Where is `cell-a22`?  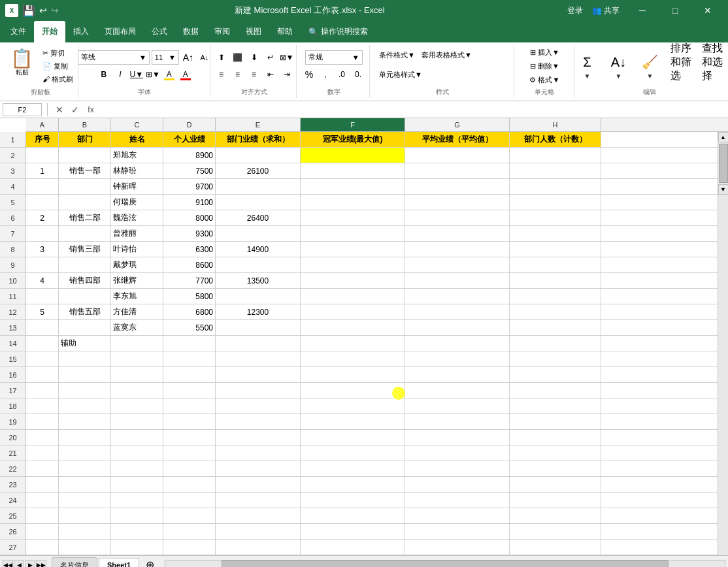
cell-a22 is located at coordinates (42, 469).